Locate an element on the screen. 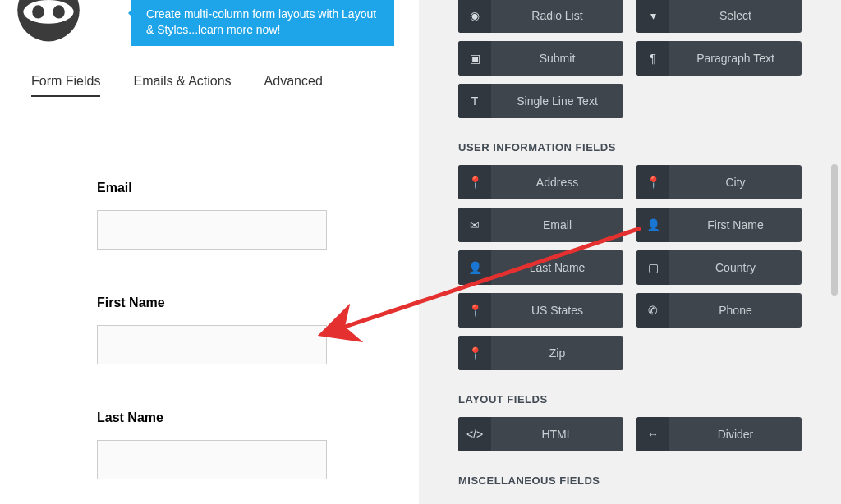  field-label: First Name is located at coordinates (212, 303).